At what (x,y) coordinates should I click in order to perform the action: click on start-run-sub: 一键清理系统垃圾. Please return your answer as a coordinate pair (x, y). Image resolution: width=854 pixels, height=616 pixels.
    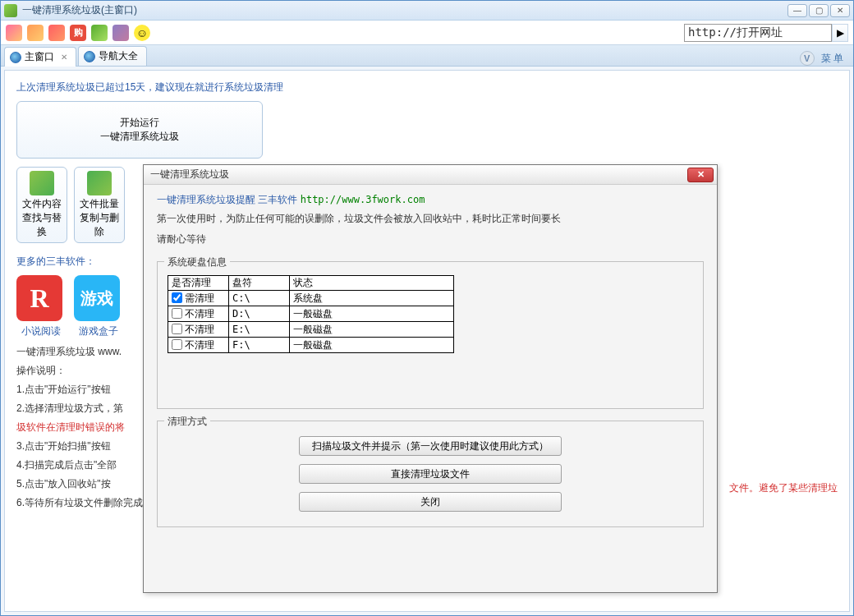
    Looking at the image, I should click on (140, 136).